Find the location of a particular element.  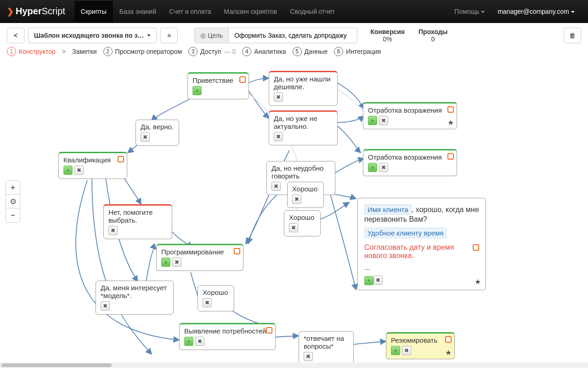

node-ok-3: Хорошо ✖ is located at coordinates (216, 298).